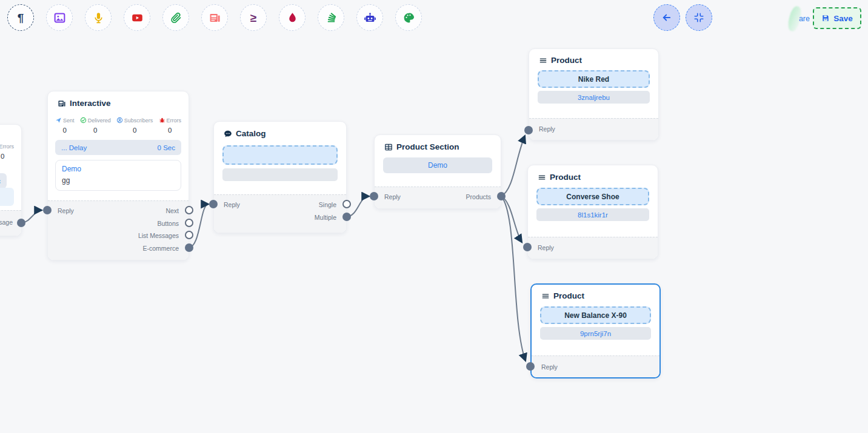 This screenshot has width=868, height=433. I want to click on youtube-icon, so click(137, 18).